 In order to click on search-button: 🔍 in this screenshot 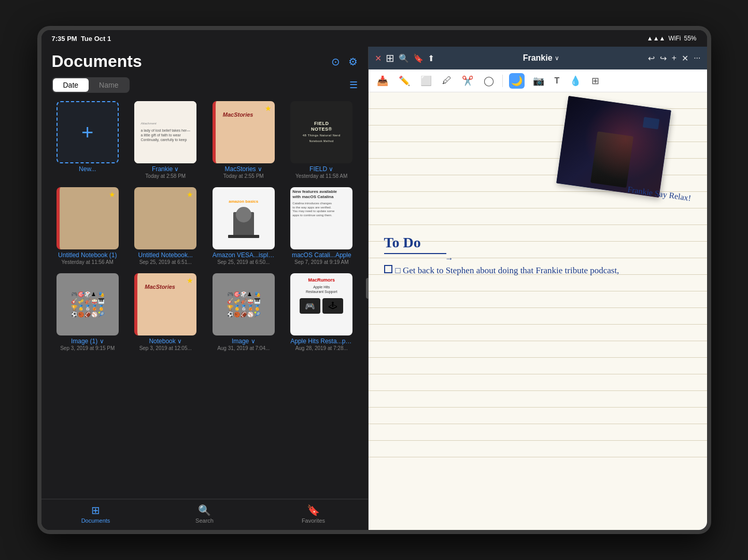, I will do `click(404, 58)`.